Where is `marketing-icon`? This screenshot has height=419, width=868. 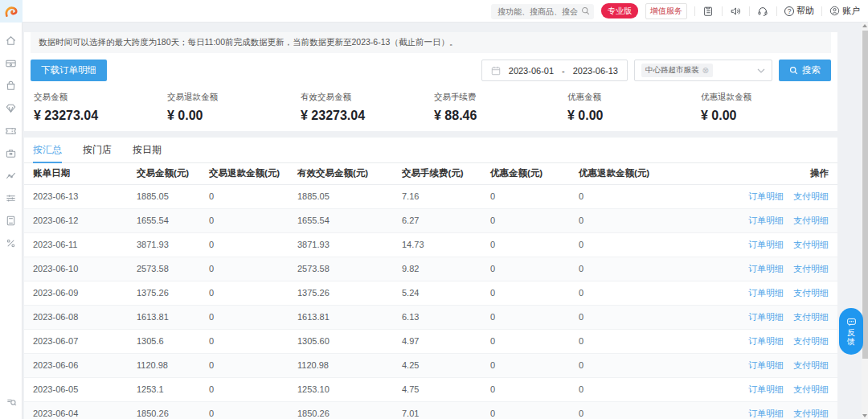 marketing-icon is located at coordinates (11, 243).